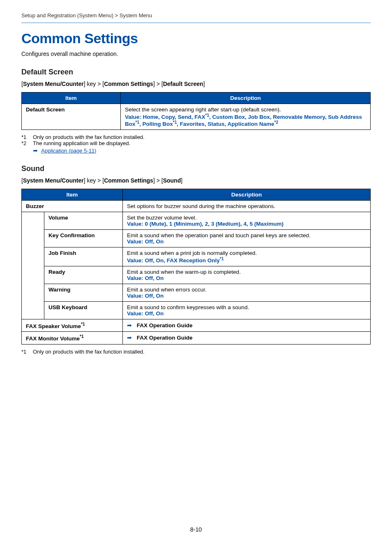 This screenshot has height=555, width=392. Describe the element at coordinates (196, 23) in the screenshot. I see `divider` at that location.